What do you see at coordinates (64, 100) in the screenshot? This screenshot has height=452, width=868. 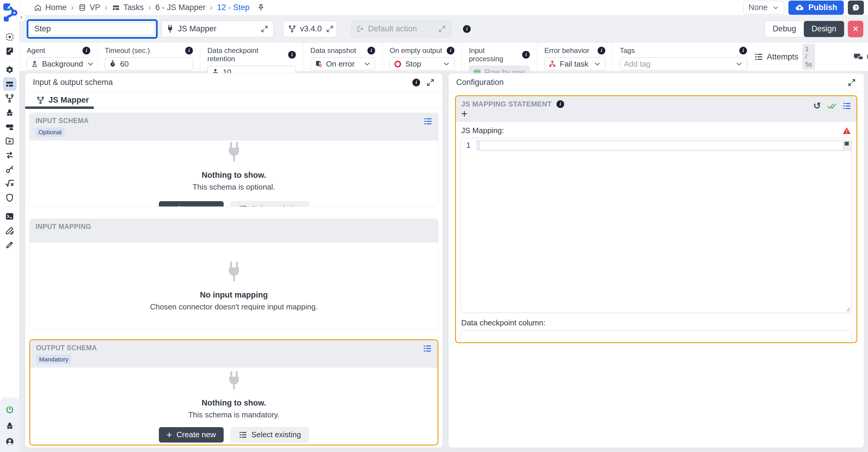 I see `tab-js-mapper: JS Mapper` at bounding box center [64, 100].